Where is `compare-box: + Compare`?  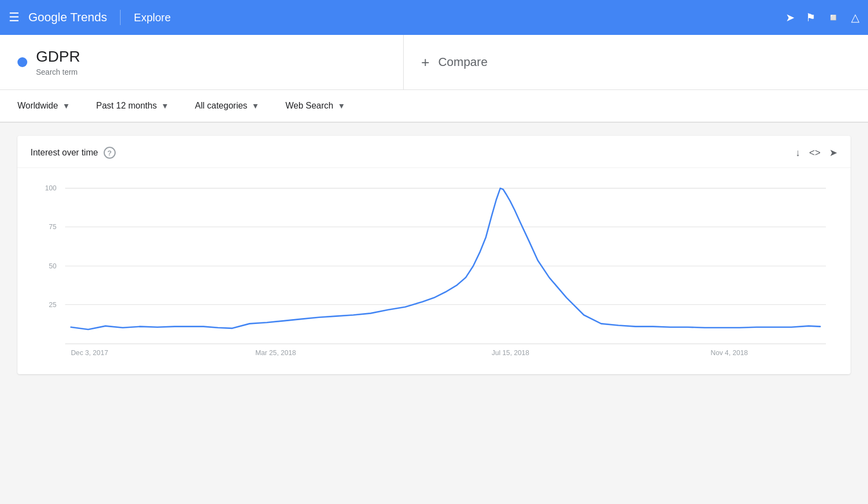 compare-box: + Compare is located at coordinates (636, 62).